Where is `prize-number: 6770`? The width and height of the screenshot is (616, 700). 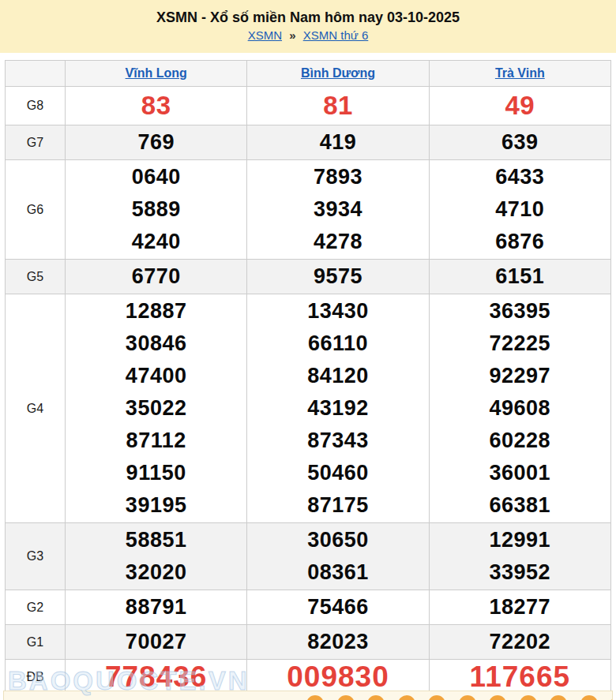
prize-number: 6770 is located at coordinates (156, 276).